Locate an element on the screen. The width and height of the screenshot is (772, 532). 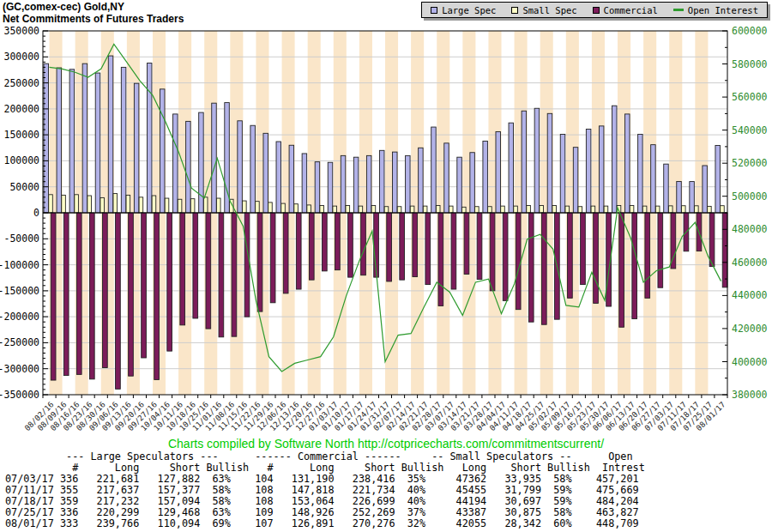
svg-text: 50000 is located at coordinates (24, 187).